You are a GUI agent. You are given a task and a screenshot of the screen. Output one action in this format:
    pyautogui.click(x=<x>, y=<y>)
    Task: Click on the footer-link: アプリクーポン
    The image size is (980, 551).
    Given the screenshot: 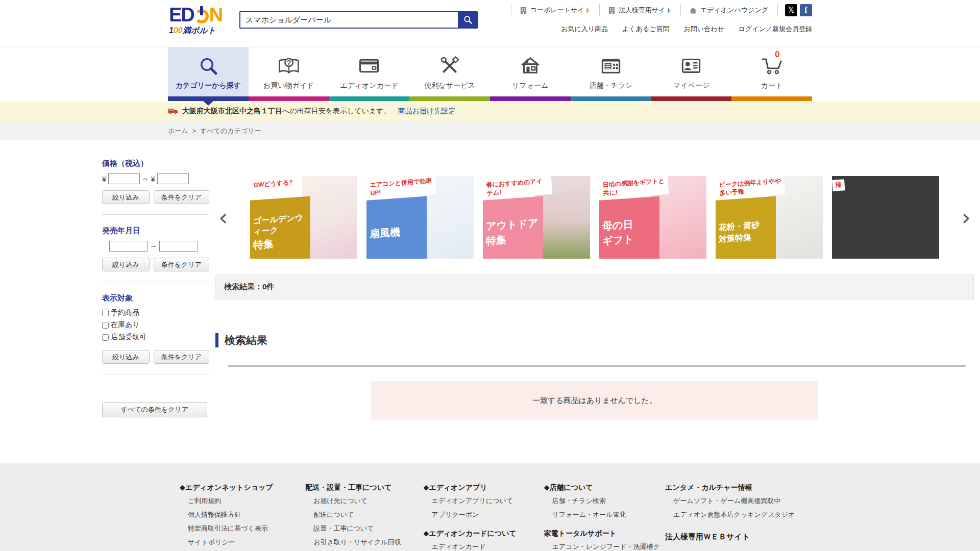 What is the action you would take?
    pyautogui.click(x=484, y=515)
    